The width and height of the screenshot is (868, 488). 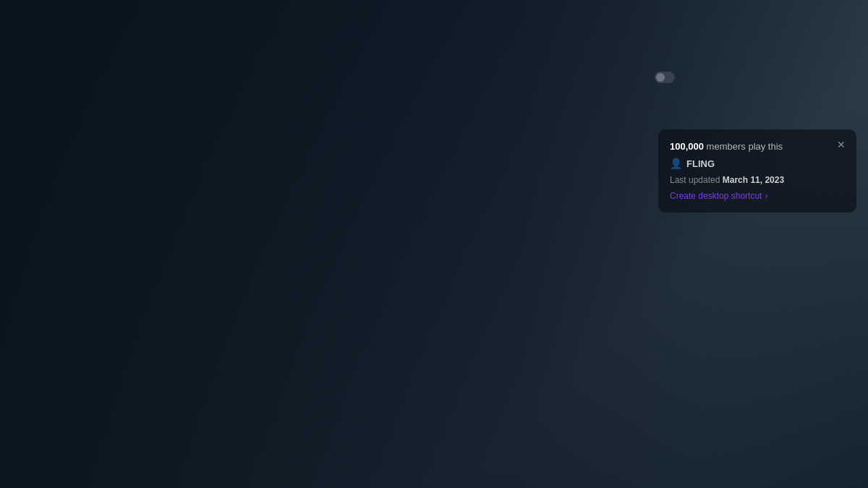 What do you see at coordinates (841, 145) in the screenshot?
I see `info-panel-close-button: ✕` at bounding box center [841, 145].